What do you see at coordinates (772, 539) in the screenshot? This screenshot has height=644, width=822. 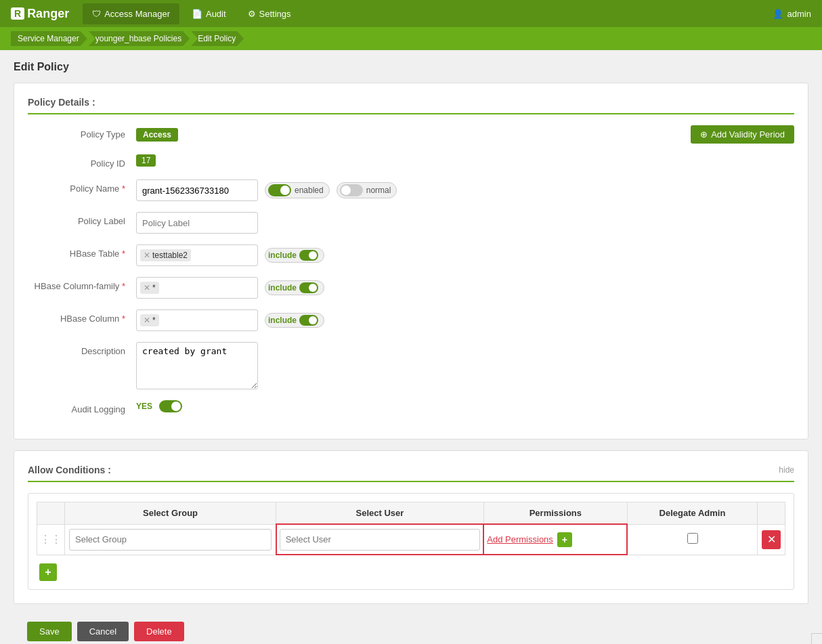 I see `delete-row-cell: ✕` at bounding box center [772, 539].